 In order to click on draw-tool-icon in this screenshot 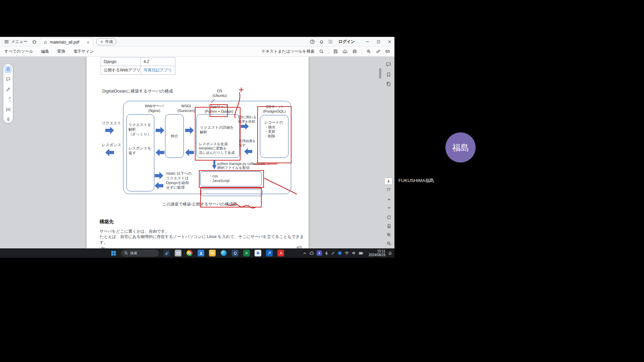, I will do `click(8, 89)`.